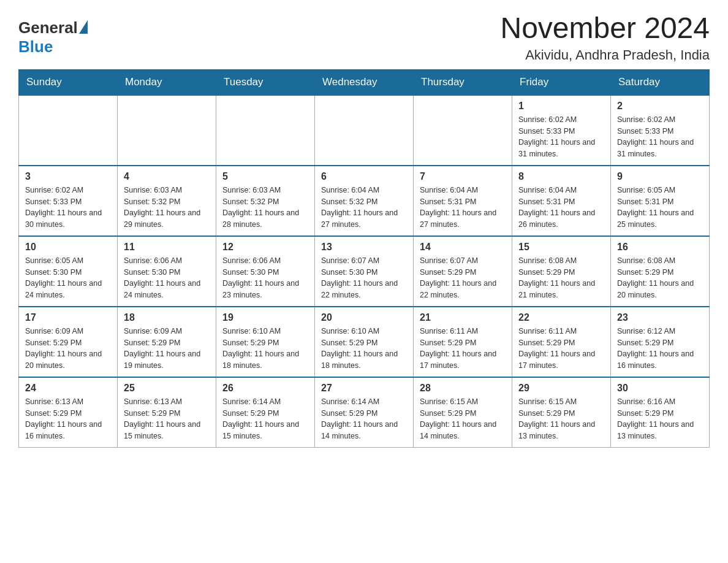 This screenshot has height=563, width=728. What do you see at coordinates (167, 271) in the screenshot?
I see `table-row: 11 Sunrise: 6:06 AMSunset: 5:30 PMDaylig…` at bounding box center [167, 271].